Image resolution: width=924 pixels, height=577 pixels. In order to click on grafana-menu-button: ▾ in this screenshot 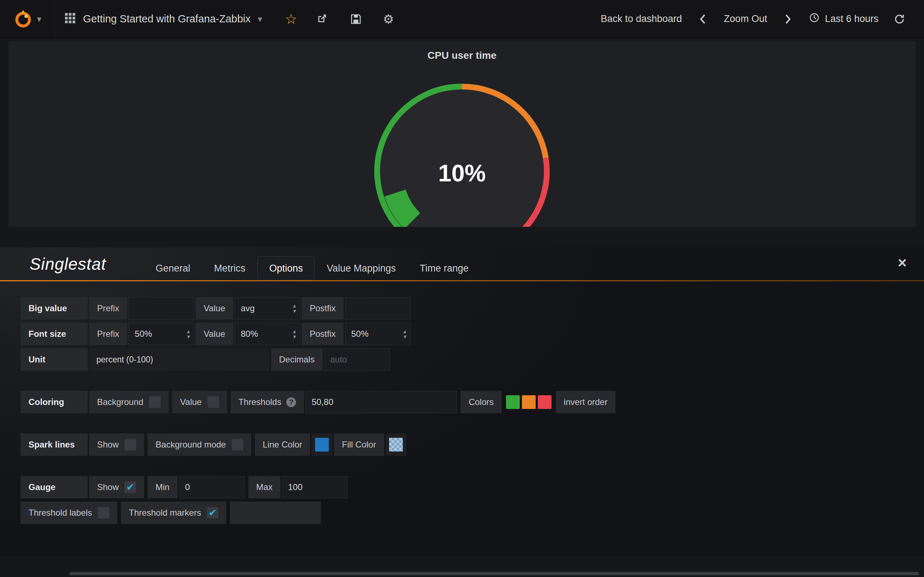, I will do `click(27, 19)`.